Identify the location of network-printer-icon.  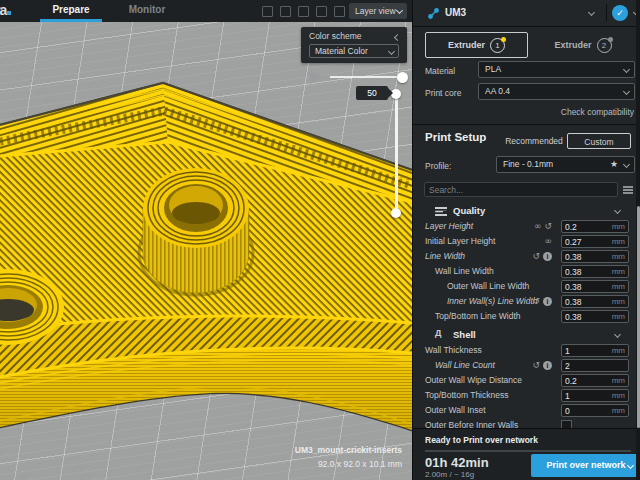
(434, 14).